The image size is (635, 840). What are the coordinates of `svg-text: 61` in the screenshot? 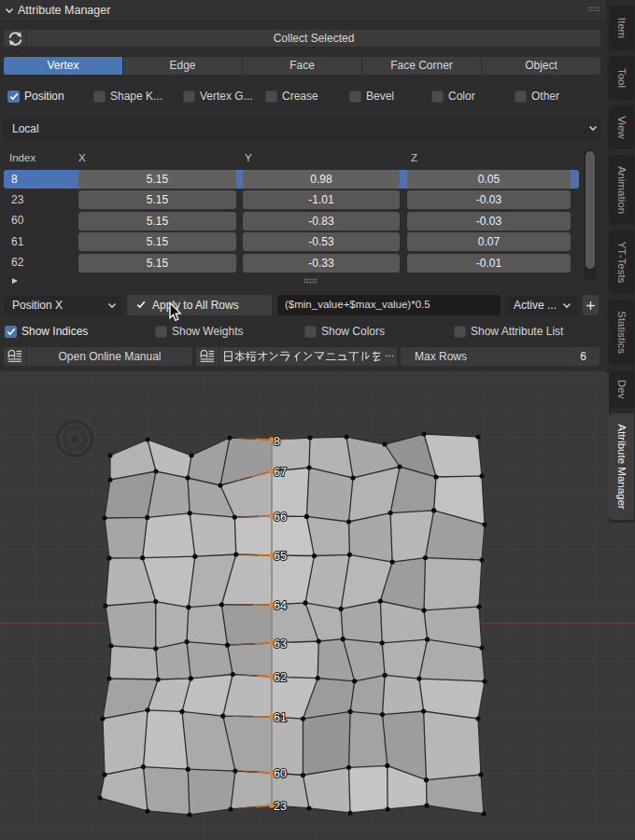 It's located at (280, 718).